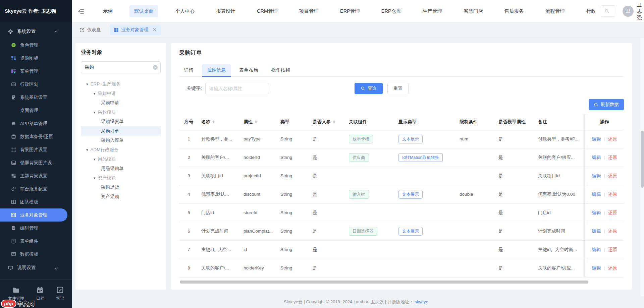 This screenshot has width=644, height=308. I want to click on sidebar-item: 数据库备份/还原, so click(36, 137).